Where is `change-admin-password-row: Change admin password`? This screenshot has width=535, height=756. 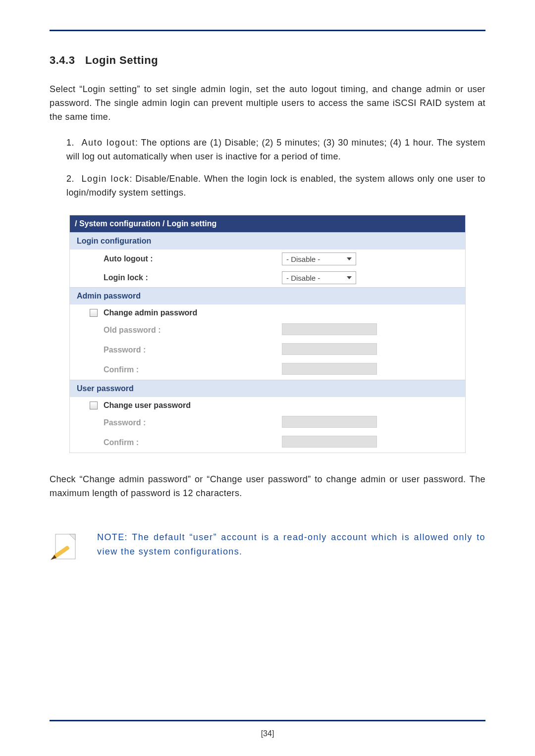 change-admin-password-row: Change admin password is located at coordinates (268, 312).